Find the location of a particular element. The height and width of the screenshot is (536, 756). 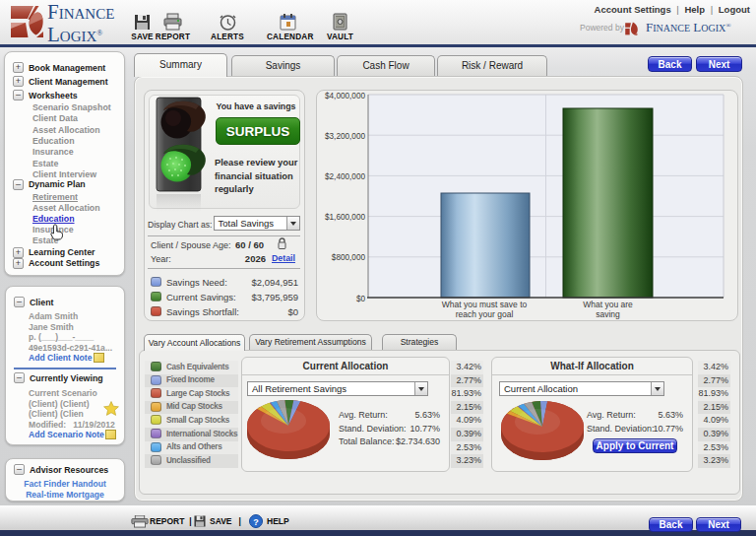

svg-text: saving is located at coordinates (608, 314).